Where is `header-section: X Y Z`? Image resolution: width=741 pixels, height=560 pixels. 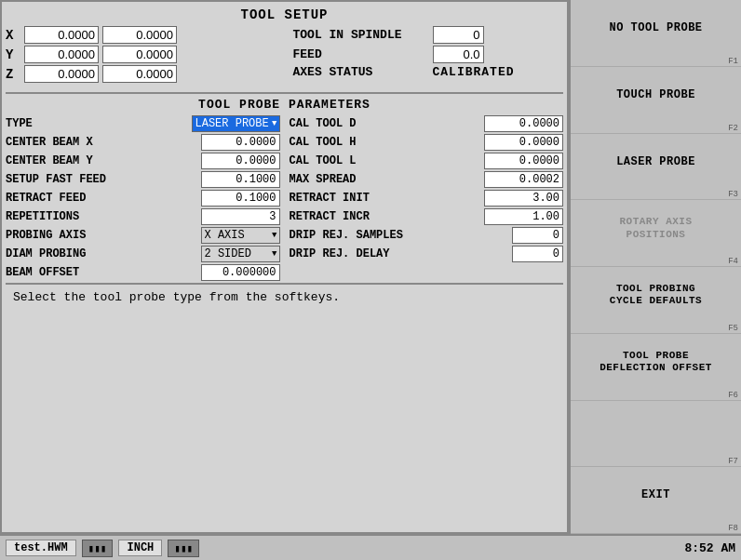
header-section: X Y Z is located at coordinates (285, 56).